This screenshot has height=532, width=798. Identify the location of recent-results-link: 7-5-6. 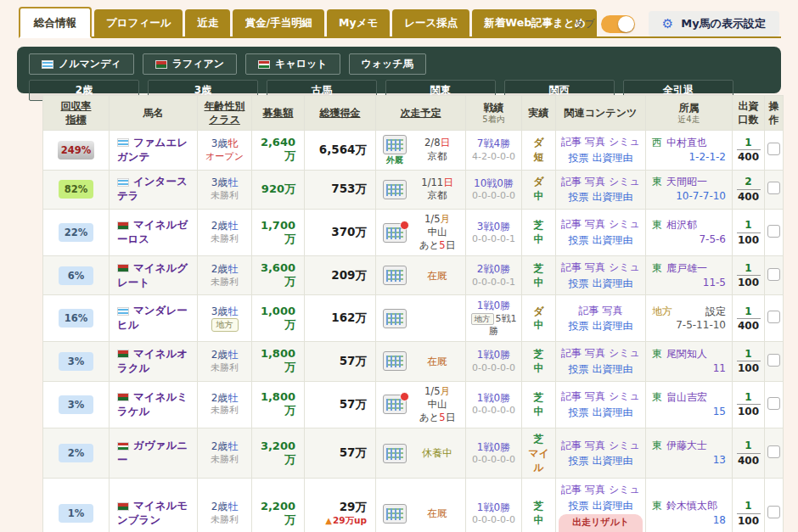
(689, 239).